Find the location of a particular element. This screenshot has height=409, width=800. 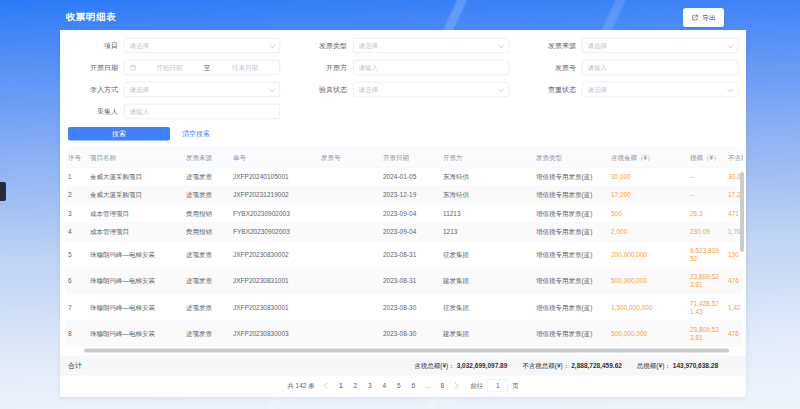

table-cell: 6 is located at coordinates (76, 282).